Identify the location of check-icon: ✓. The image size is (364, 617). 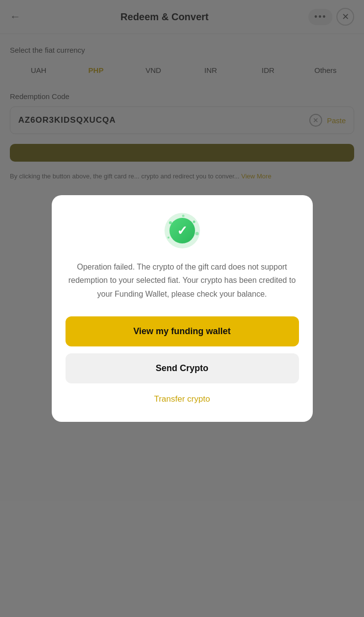
(182, 231).